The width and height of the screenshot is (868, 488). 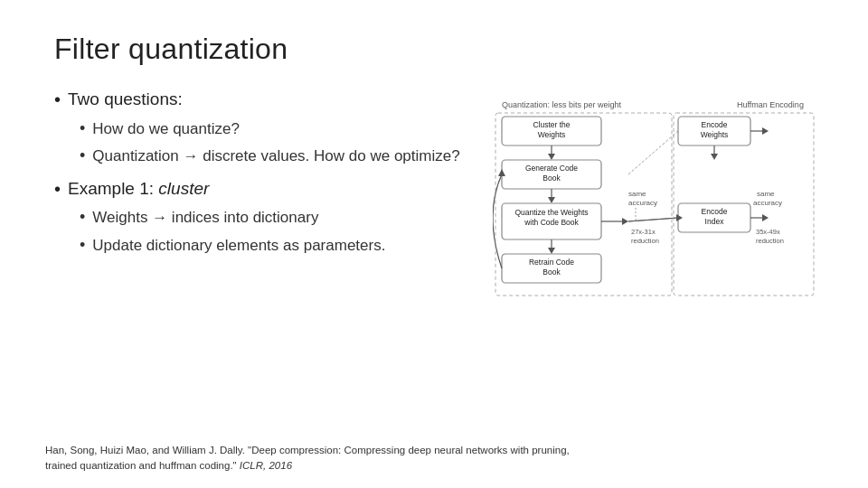 I want to click on bullet-q1: • How do we quantize?, so click(x=270, y=129).